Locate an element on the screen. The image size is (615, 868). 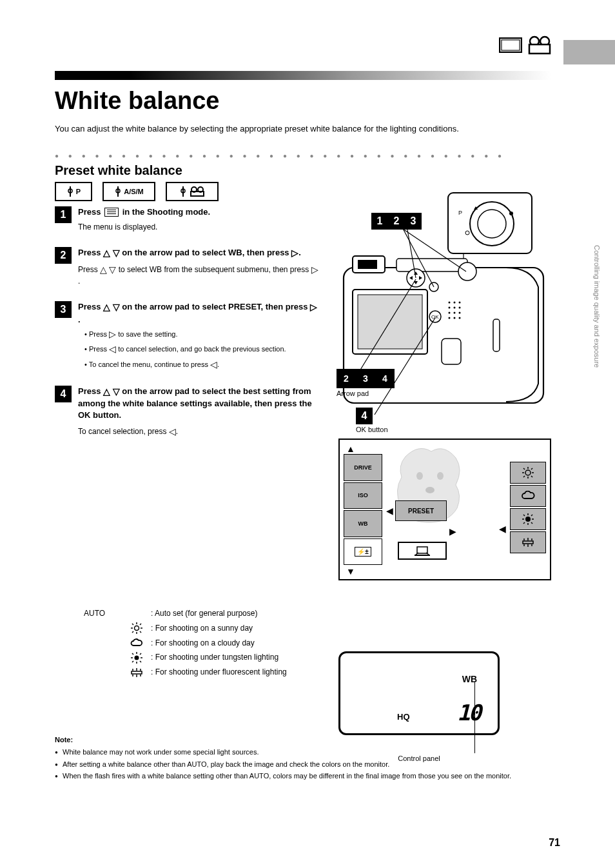
step1-sub: The menu is displayed. is located at coordinates (144, 227).